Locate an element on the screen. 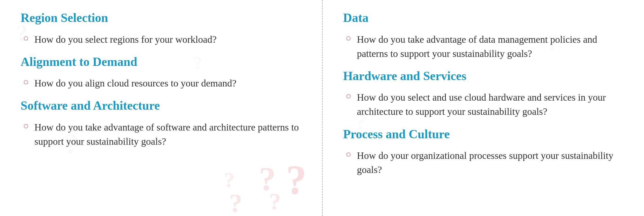  question-text-process-1: How do your organizational processes sup… is located at coordinates (493, 163).